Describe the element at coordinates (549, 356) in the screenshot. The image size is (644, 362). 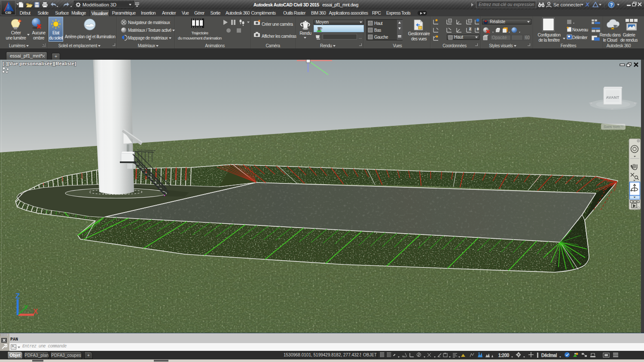
I see `svg-text: Décimal` at that location.